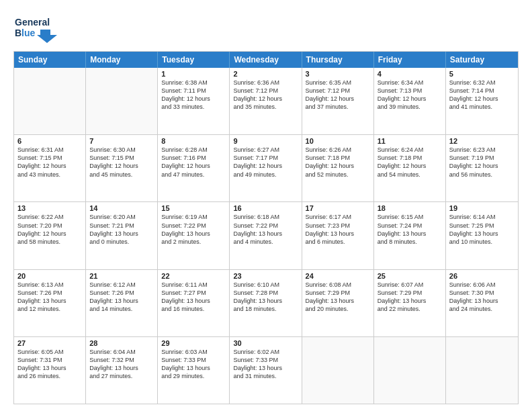 The image size is (532, 411). I want to click on calendar-cell: 28Sunrise: 6:04 AM Sunset: 7:32 PM Dayli…, so click(122, 371).